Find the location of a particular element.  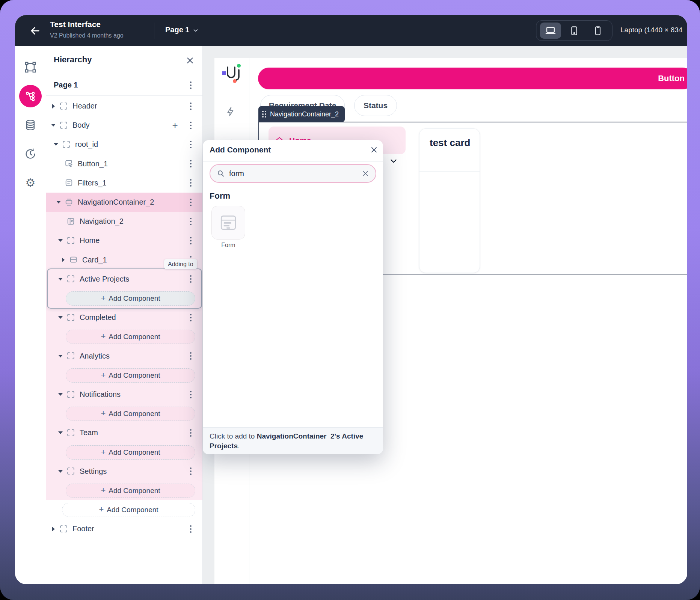

form-component-tile is located at coordinates (228, 223).